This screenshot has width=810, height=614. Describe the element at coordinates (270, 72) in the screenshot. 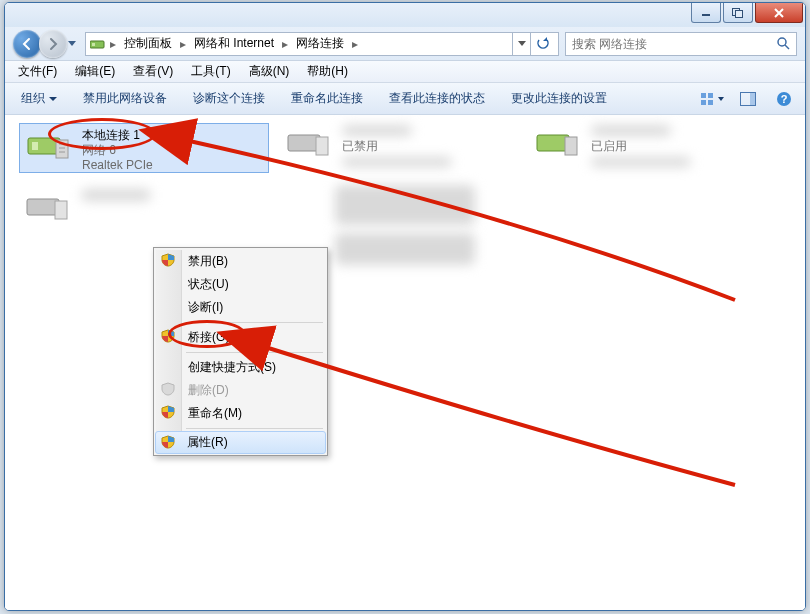

I see `menu-advanced: 高级(N)` at that location.